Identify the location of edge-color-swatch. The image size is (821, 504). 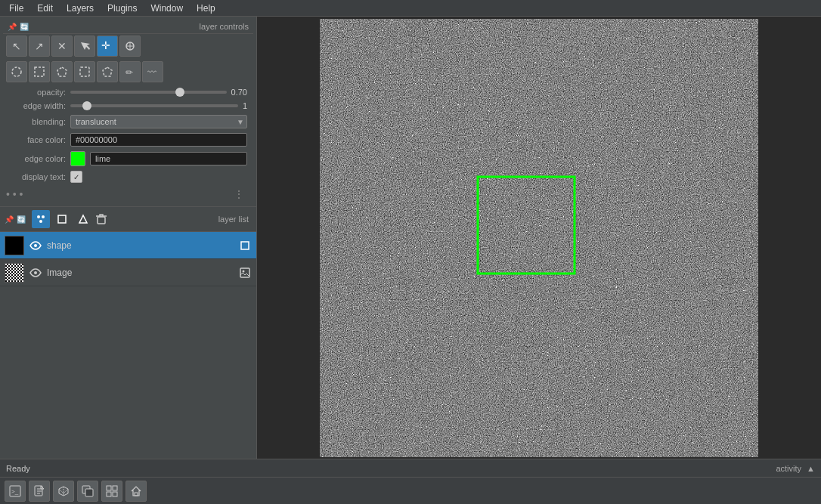
(78, 159).